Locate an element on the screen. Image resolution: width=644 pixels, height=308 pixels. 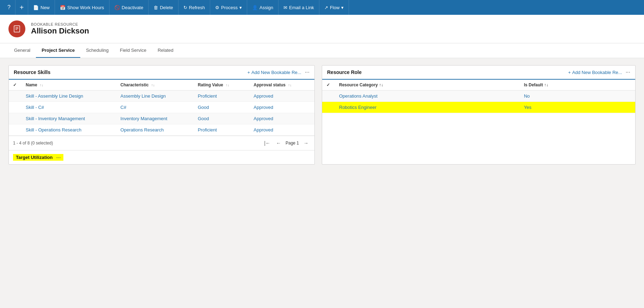
table-row: Skill - Operations Research Operations R… is located at coordinates (162, 130).